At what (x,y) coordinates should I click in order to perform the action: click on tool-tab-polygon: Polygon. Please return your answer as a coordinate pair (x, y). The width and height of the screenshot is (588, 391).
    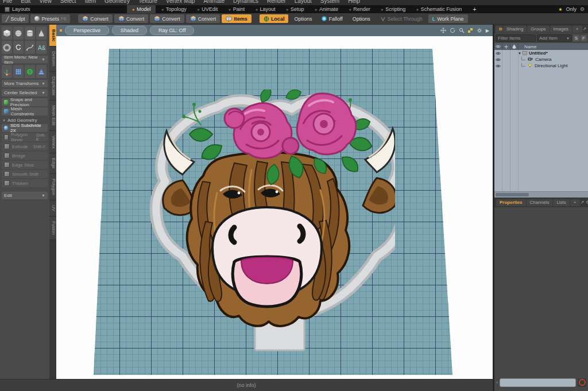
    Looking at the image, I should click on (53, 187).